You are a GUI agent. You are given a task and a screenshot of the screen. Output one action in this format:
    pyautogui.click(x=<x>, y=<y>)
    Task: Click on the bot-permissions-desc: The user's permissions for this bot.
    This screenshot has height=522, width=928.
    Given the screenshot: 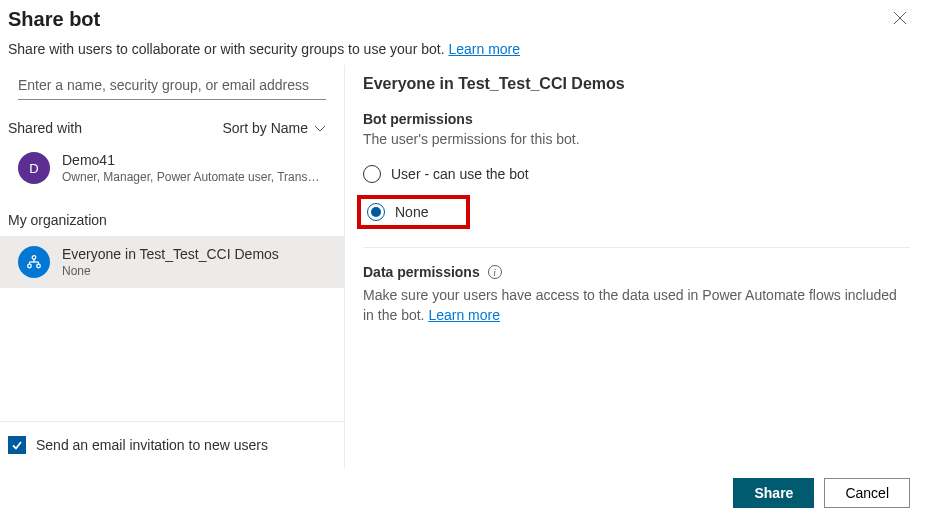 What is the action you would take?
    pyautogui.click(x=636, y=139)
    